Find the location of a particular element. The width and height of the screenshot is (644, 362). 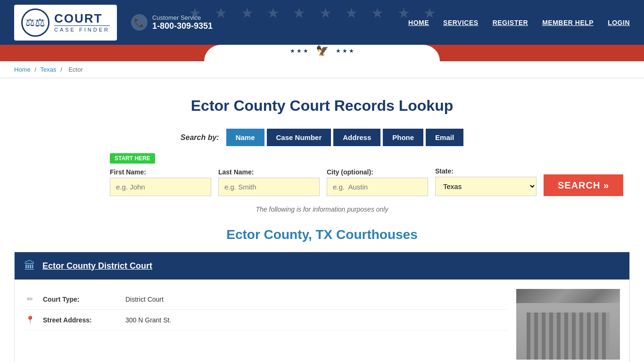

address-icon: 📍 is located at coordinates (30, 320).